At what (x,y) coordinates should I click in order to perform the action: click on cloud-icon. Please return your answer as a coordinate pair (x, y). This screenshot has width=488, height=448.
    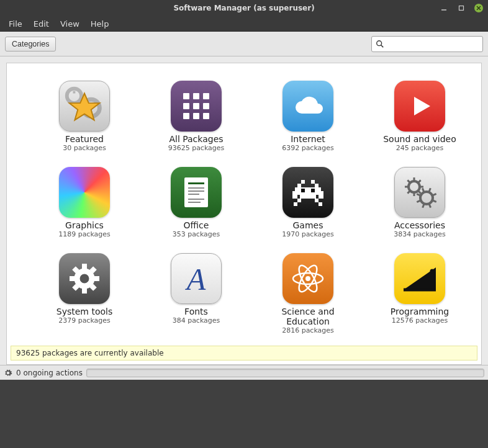
    Looking at the image, I should click on (308, 106).